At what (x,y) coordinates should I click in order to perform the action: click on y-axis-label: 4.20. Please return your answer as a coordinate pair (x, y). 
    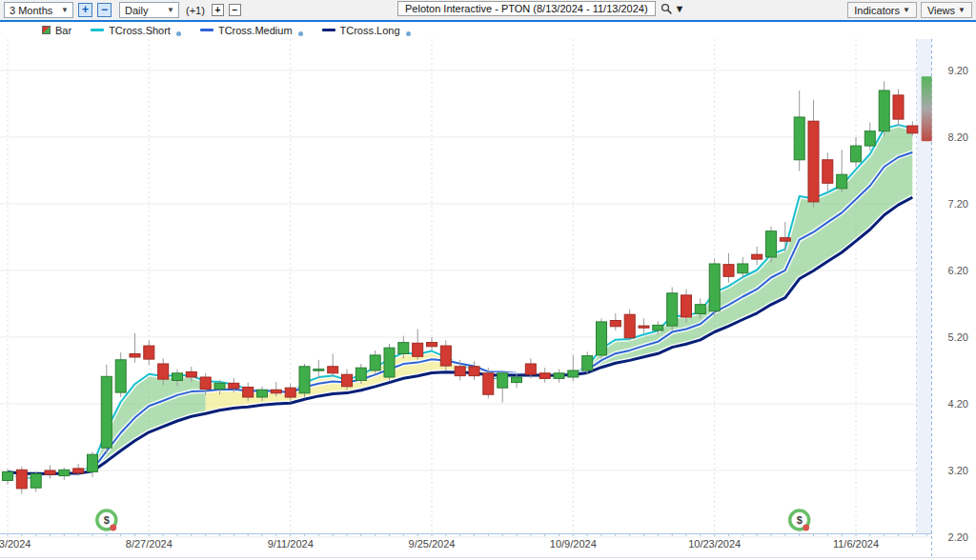
    Looking at the image, I should click on (959, 404).